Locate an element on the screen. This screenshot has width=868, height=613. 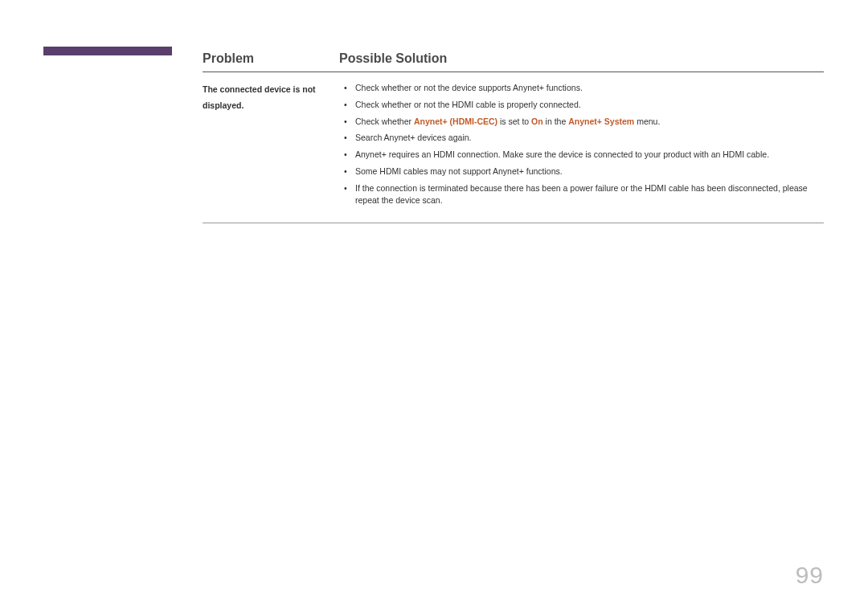
text-fragment: in the is located at coordinates (556, 121).